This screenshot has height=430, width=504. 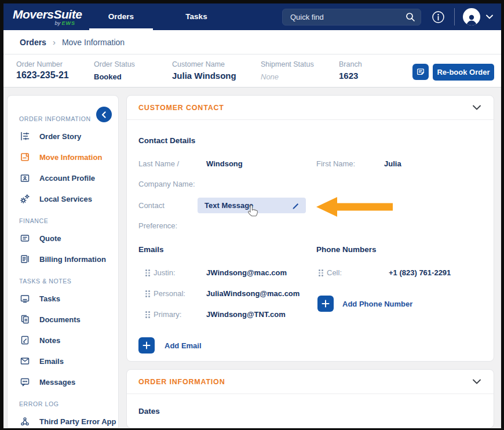 What do you see at coordinates (68, 281) in the screenshot?
I see `sidebar-section-tasks-notes: TASKS & NOTES` at bounding box center [68, 281].